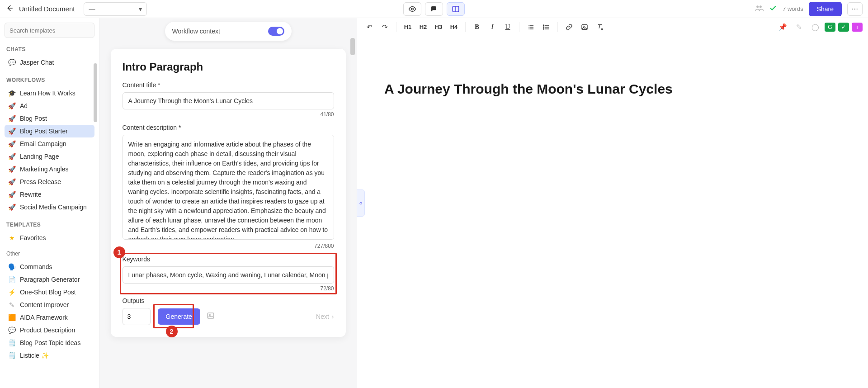  I want to click on section-chats: CHATS, so click(50, 49).